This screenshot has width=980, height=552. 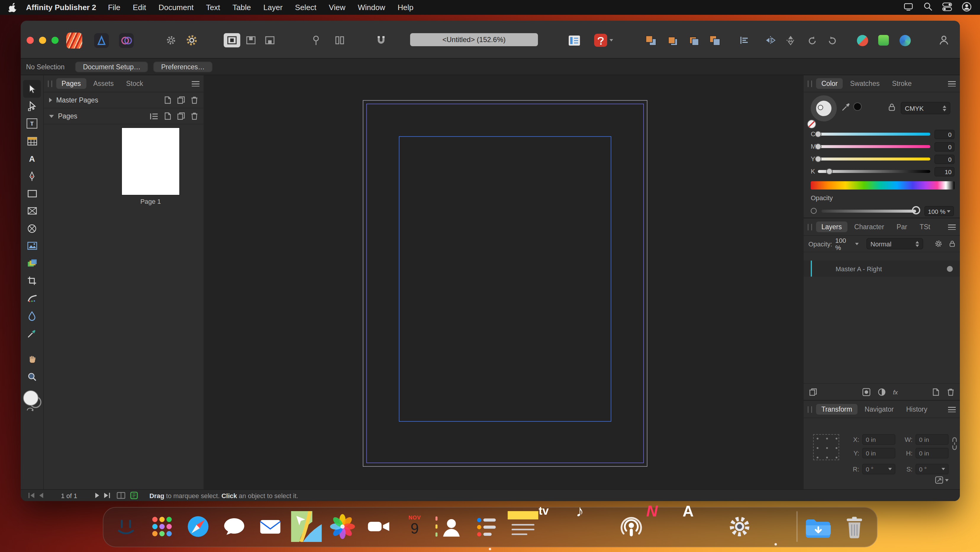 What do you see at coordinates (171, 40) in the screenshot?
I see `settings-gear-icon` at bounding box center [171, 40].